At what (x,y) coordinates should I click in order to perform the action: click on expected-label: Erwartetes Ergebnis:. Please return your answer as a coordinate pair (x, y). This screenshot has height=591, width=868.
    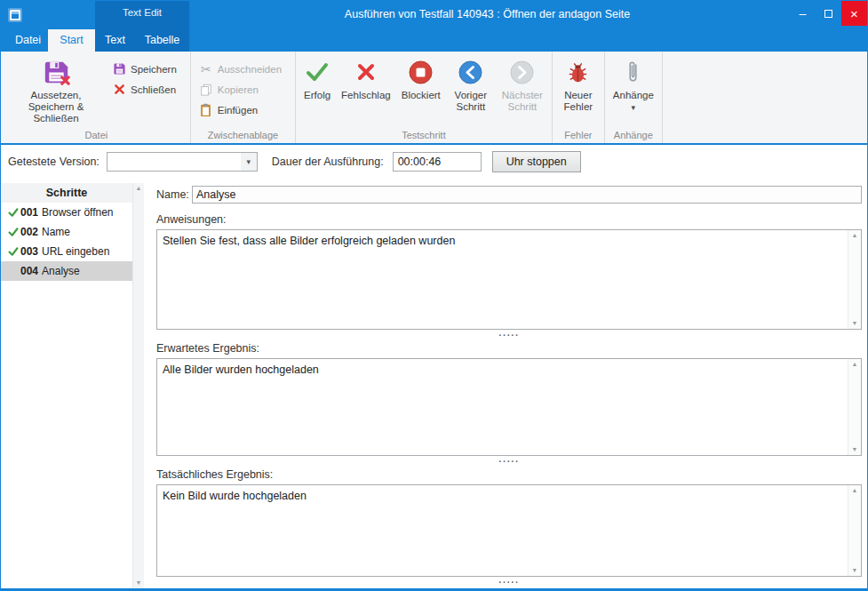
    Looking at the image, I should click on (509, 348).